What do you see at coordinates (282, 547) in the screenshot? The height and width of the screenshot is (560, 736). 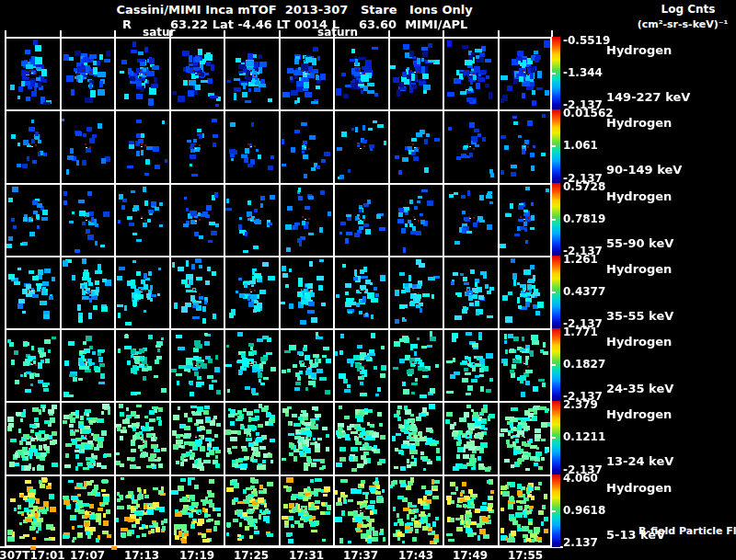 I see `bottom-axis-line` at bounding box center [282, 547].